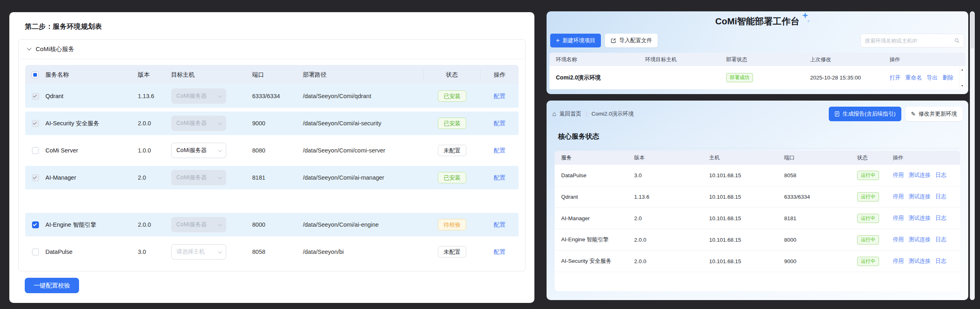 This screenshot has width=980, height=309. I want to click on new-env-button: + 新建环境项目, so click(576, 41).